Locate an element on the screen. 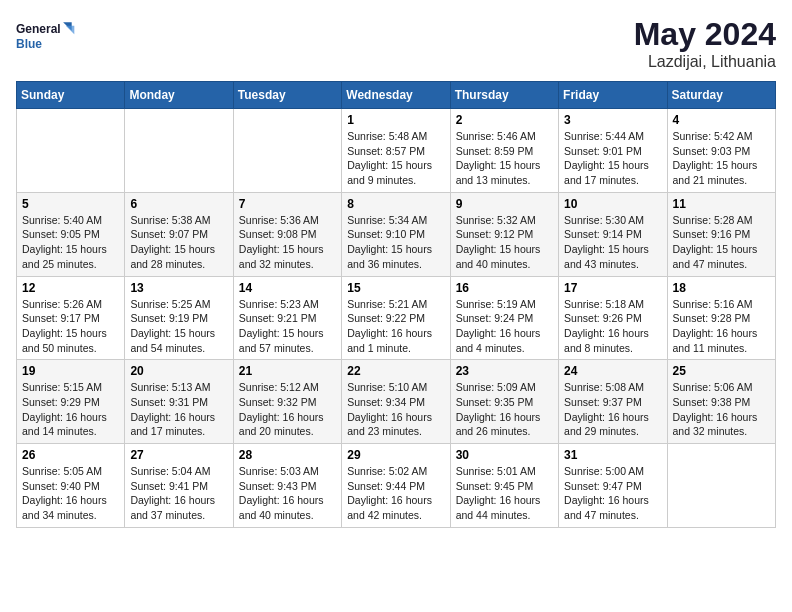 The width and height of the screenshot is (792, 612). day-info: Sunrise: 5:13 AM Sunset: 9:31 PM Dayligh… is located at coordinates (178, 410).